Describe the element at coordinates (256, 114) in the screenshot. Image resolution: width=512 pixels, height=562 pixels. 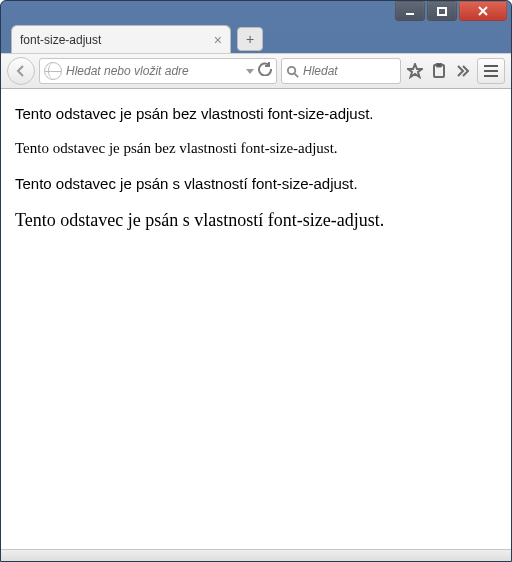
I see `paragraph-1: Tento odstavec je psán bez vlastnosti fo…` at that location.